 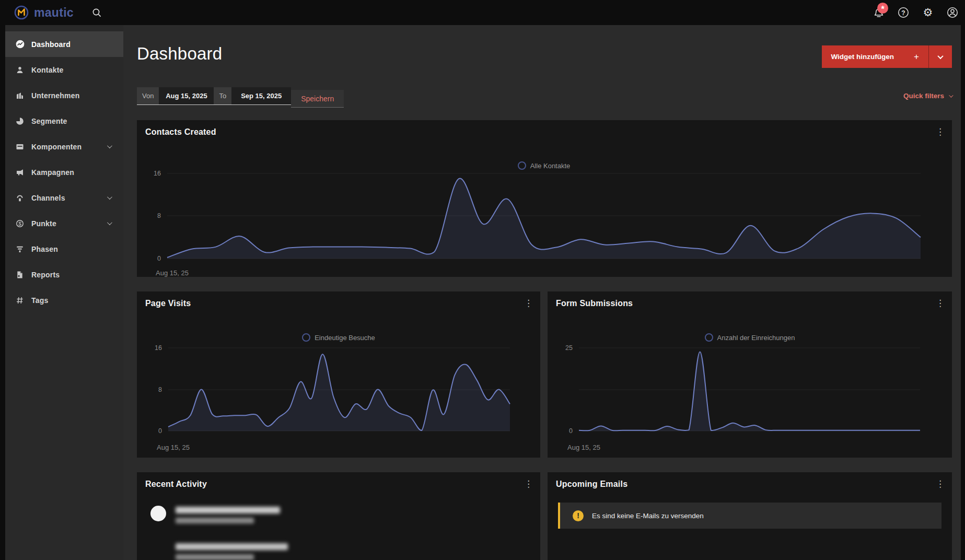 I want to click on alert-message: Es sind keine E-Mails zu versenden, so click(x=648, y=516).